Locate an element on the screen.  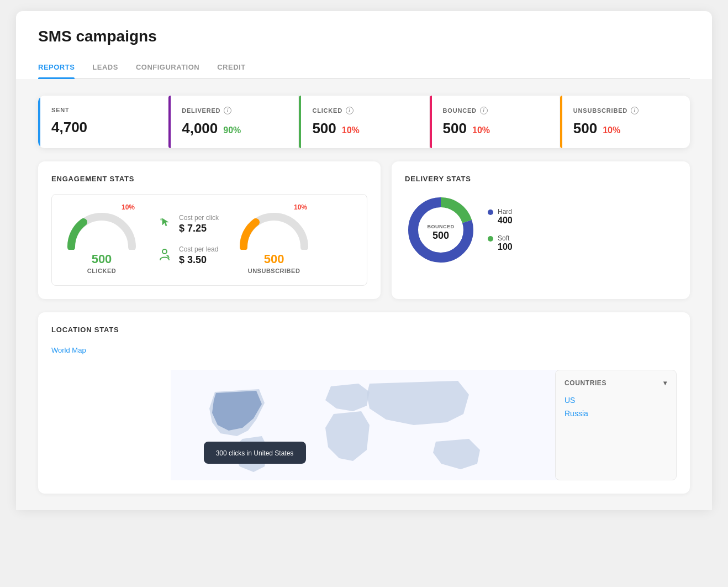
cost-per-click-value: $ 7.25 is located at coordinates (199, 229).